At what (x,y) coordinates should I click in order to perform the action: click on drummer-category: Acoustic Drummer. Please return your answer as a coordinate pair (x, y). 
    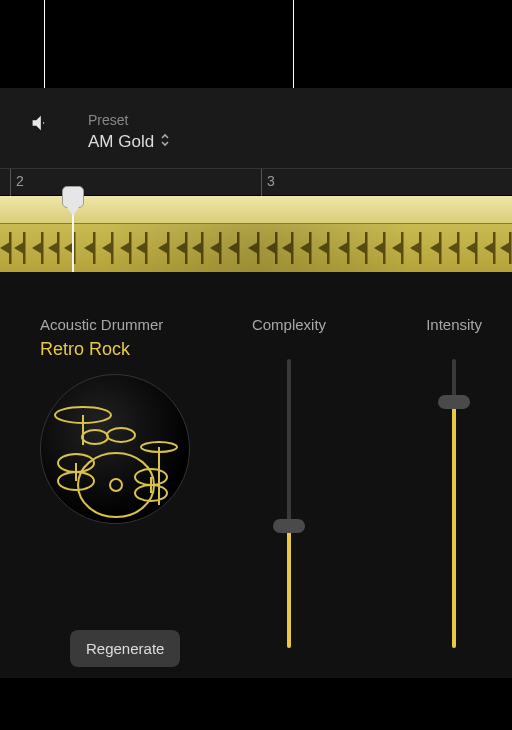
    Looking at the image, I should click on (116, 324).